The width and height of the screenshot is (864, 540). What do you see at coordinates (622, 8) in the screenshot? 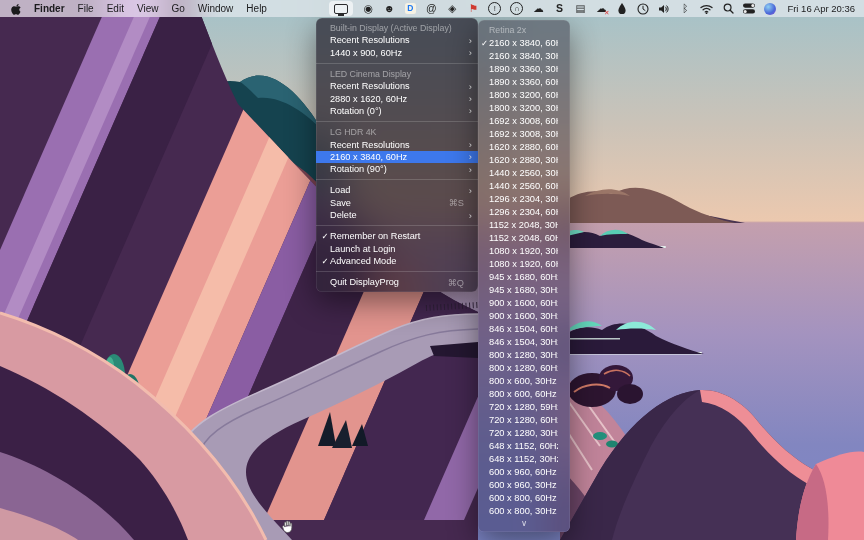
I see `ink-drop-icon` at bounding box center [622, 8].